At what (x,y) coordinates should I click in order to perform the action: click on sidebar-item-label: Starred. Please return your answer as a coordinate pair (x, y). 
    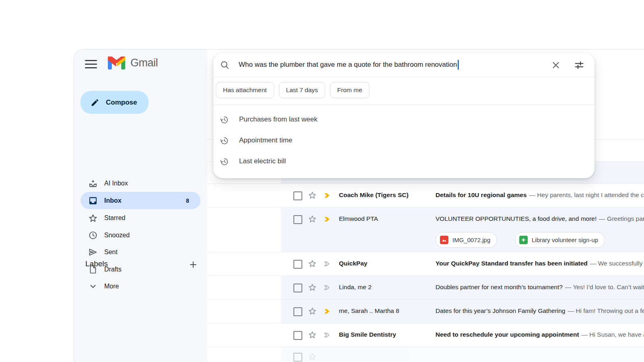
    Looking at the image, I should click on (115, 218).